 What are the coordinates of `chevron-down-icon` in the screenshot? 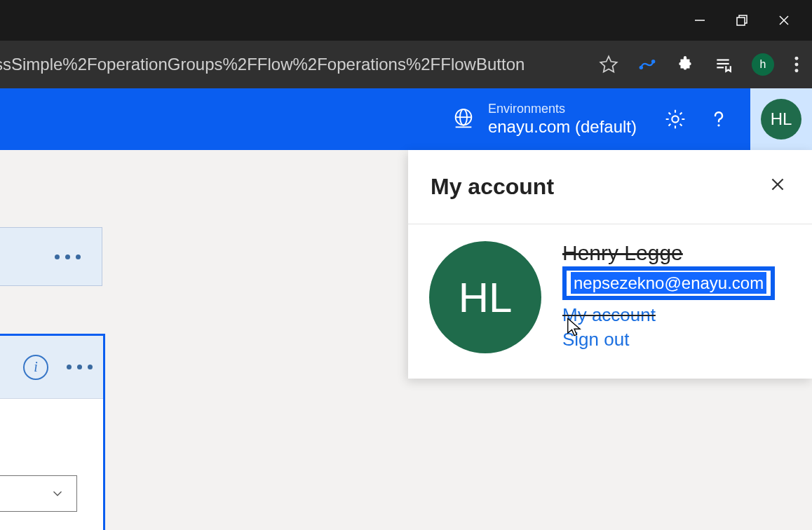 It's located at (57, 494).